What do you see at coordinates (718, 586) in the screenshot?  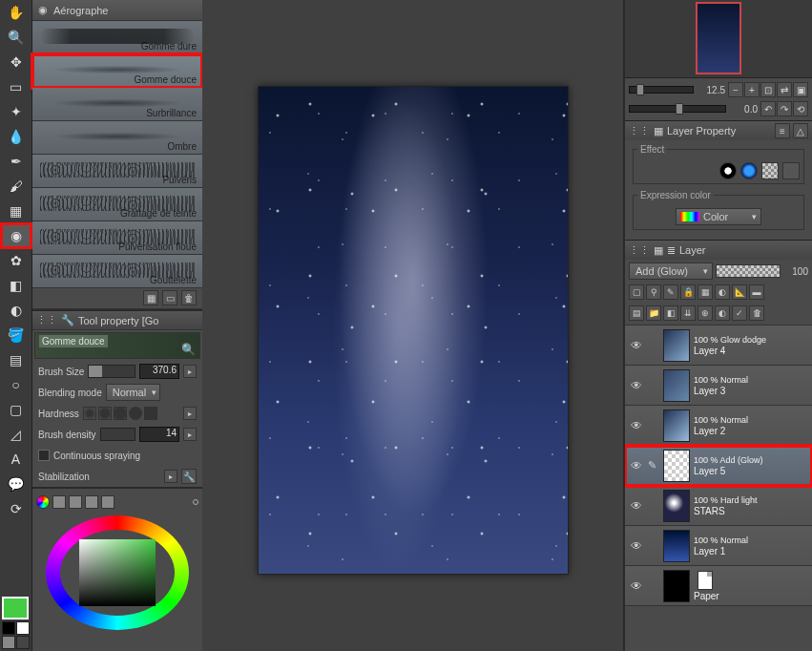 I see `layer-row: 👁Paper` at bounding box center [718, 586].